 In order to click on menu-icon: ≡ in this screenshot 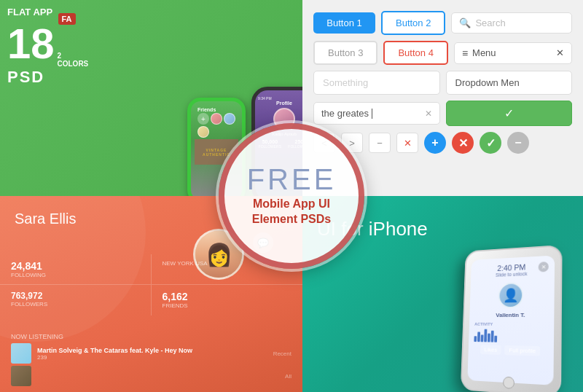, I will do `click(465, 53)`.